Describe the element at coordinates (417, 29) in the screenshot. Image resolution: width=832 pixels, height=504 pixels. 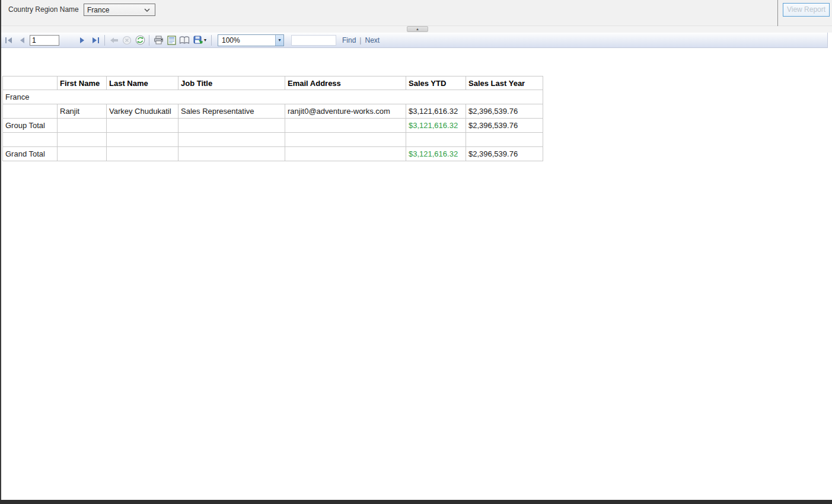
I see `collapse-up-arrow-icon: ▲` at that location.